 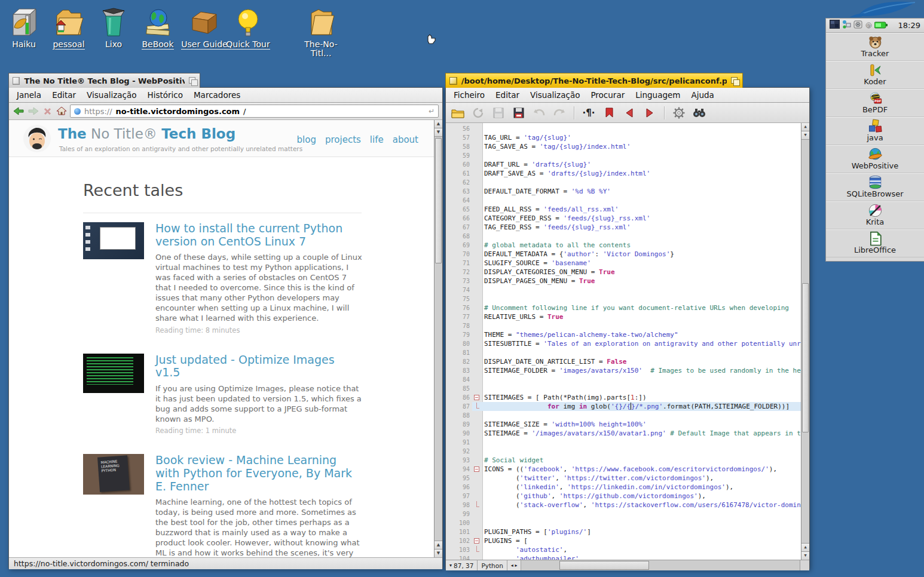 I want to click on code-line: 89SITEIMAGE_SIZE = 'width=100% height=10…, so click(x=623, y=424).